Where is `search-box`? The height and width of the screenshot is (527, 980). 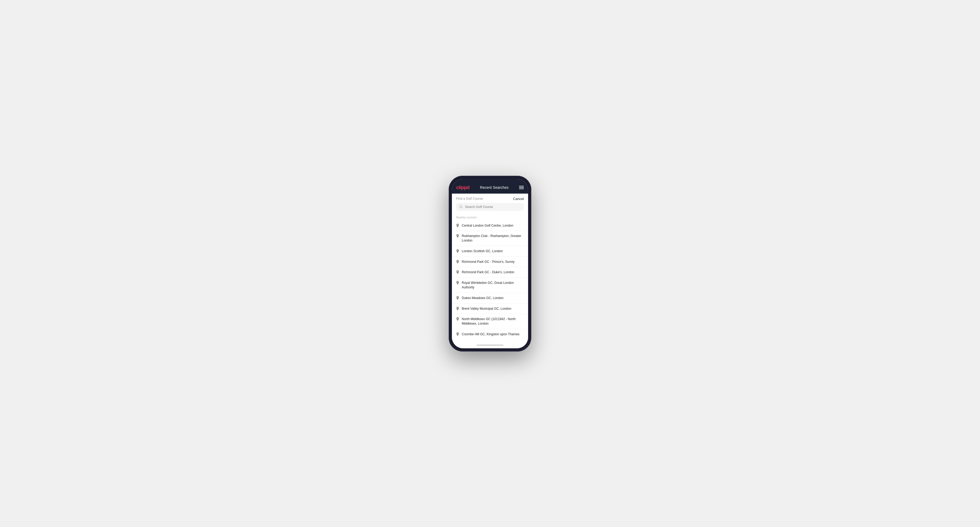 search-box is located at coordinates (490, 207).